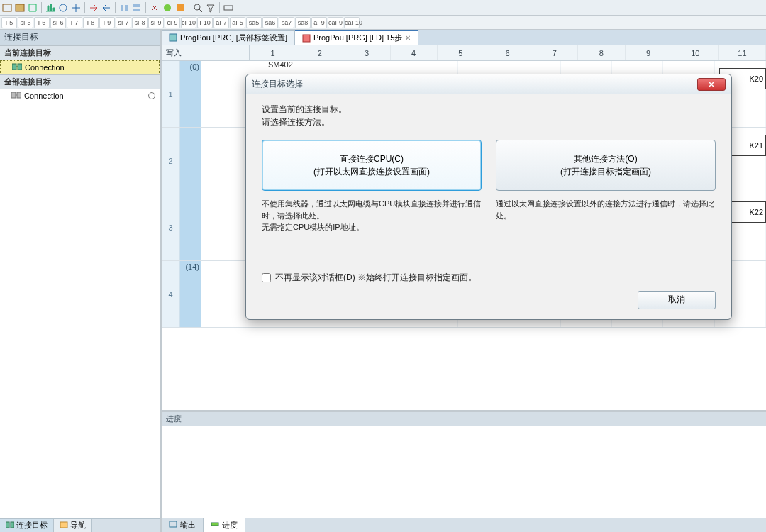  I want to click on button-line: (打开连接目标指定画面), so click(606, 172).